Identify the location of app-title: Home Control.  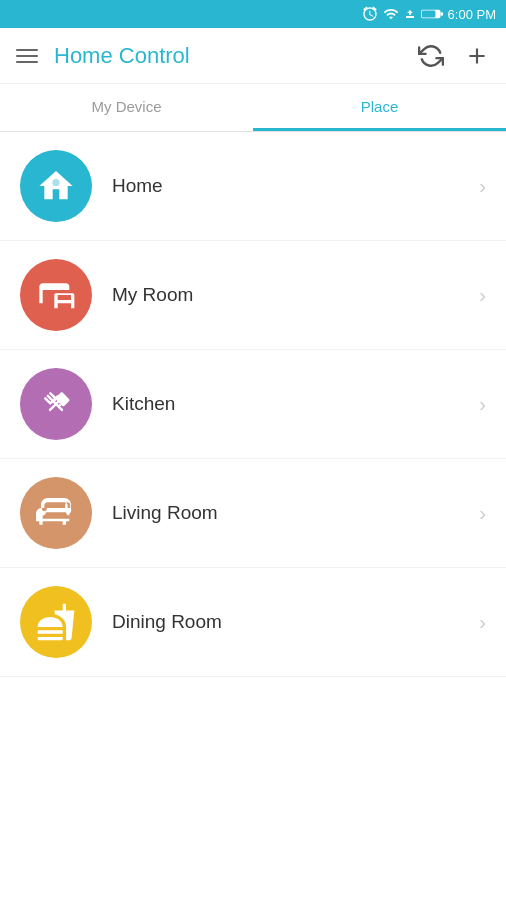
(236, 56).